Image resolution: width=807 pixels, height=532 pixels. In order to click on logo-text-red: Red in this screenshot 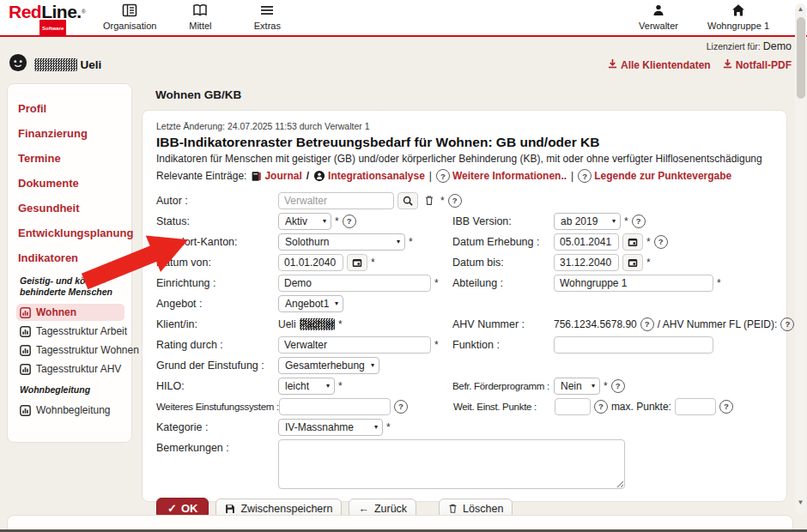, I will do `click(25, 12)`.